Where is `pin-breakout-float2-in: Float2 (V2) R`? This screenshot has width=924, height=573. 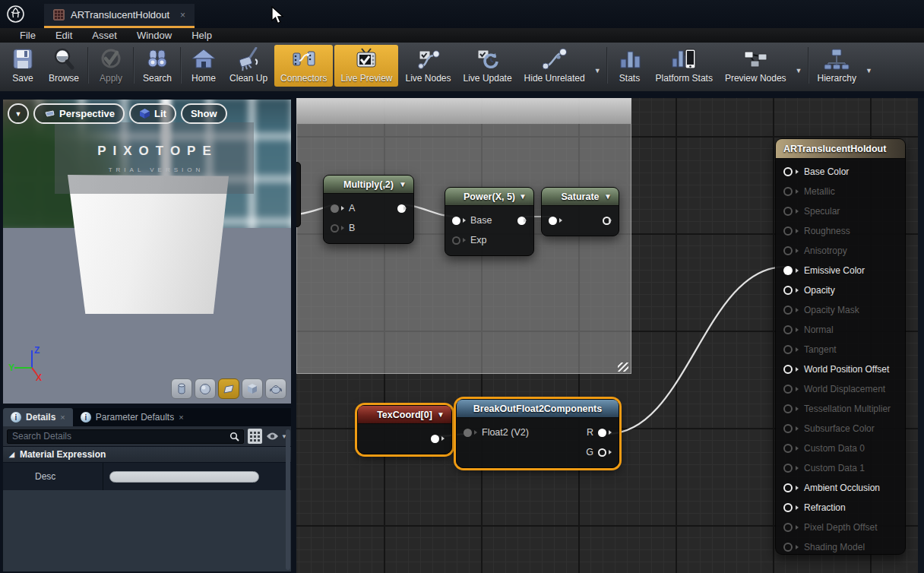
pin-breakout-float2-in: Float2 (V2) R is located at coordinates (538, 432).